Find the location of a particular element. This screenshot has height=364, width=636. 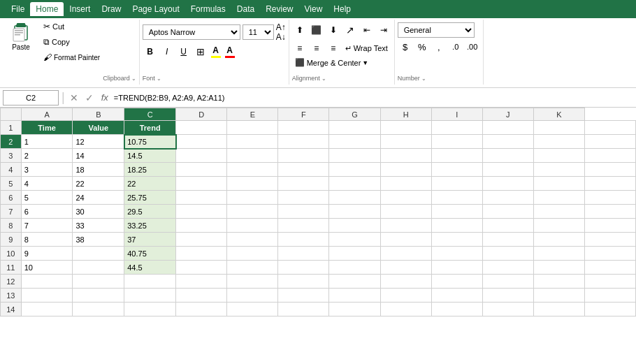

col-header-B: B is located at coordinates (99, 115).